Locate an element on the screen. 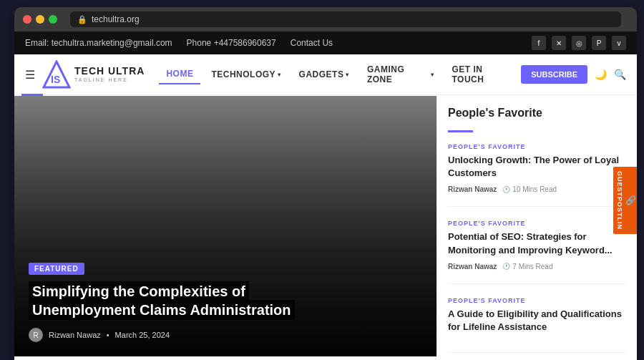  sidebar-article-meta-2: Rizwan Nawaz 🕐 7 Mins Read is located at coordinates (537, 266).